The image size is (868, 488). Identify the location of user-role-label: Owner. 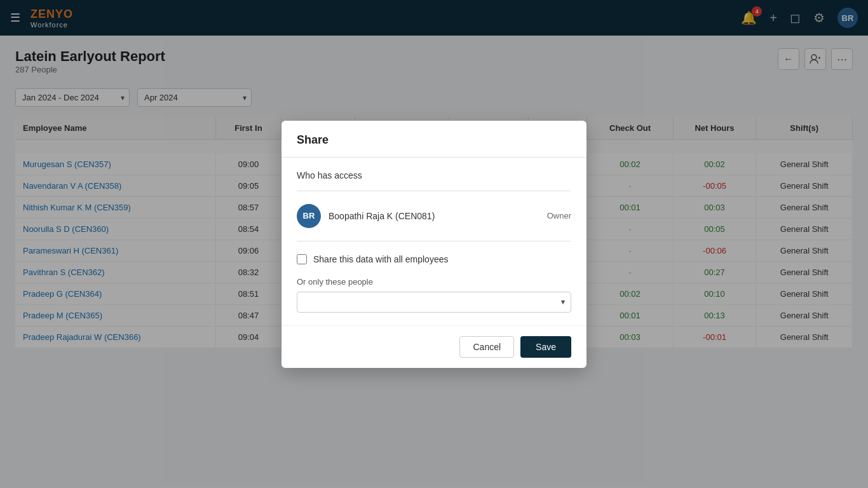
(559, 216).